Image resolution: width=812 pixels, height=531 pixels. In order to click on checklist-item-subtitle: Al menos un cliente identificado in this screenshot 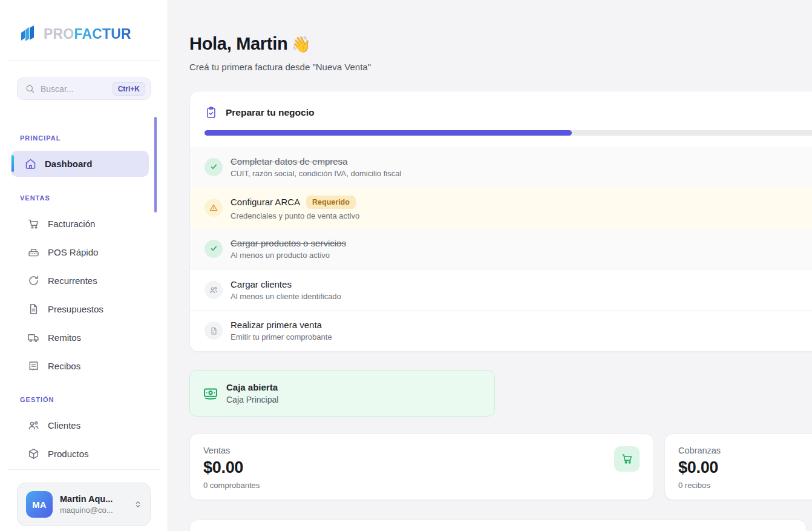, I will do `click(286, 297)`.